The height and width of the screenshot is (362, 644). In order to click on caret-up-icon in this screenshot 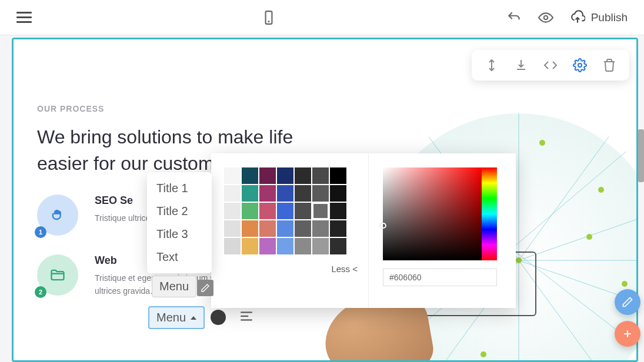, I will do `click(193, 318)`.